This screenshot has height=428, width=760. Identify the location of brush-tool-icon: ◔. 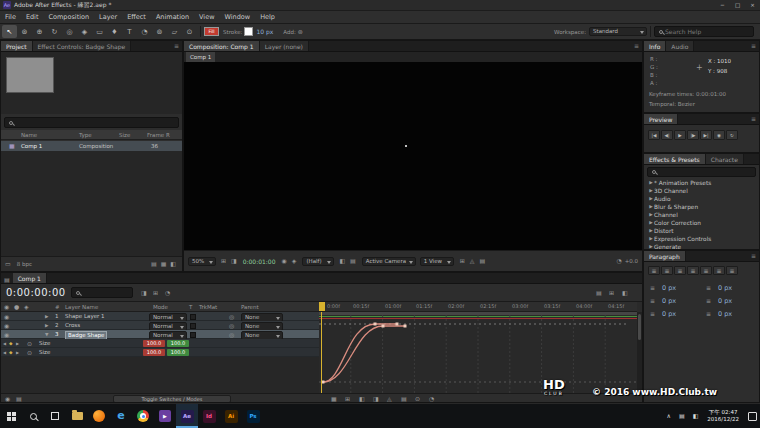
(144, 32).